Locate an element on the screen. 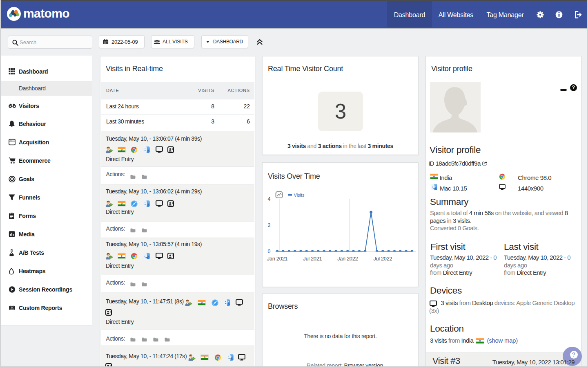 The height and width of the screenshot is (368, 588). svg-text: 0 is located at coordinates (270, 251).